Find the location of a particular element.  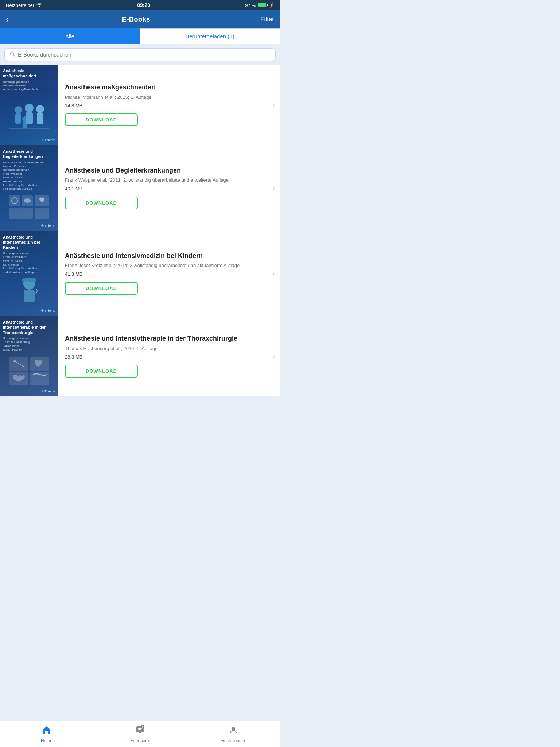

book-info-2: Anästhesie und Begleiterkrankungen Frank… is located at coordinates (169, 188).